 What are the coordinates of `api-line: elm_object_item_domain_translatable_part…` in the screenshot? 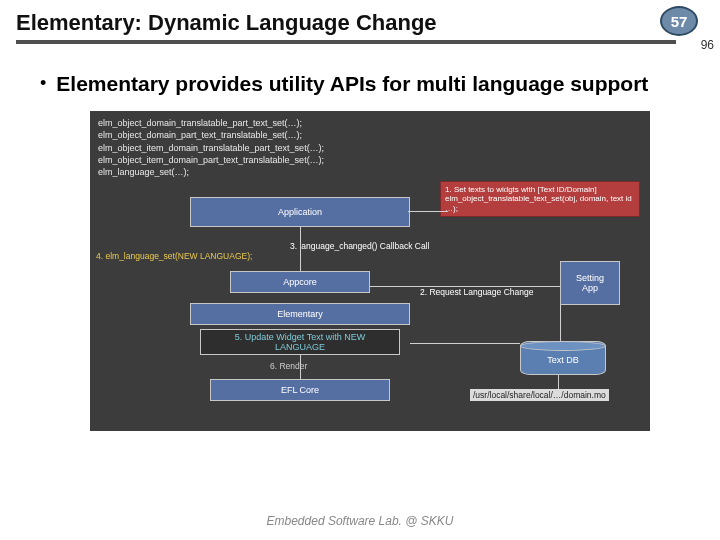 It's located at (211, 148).